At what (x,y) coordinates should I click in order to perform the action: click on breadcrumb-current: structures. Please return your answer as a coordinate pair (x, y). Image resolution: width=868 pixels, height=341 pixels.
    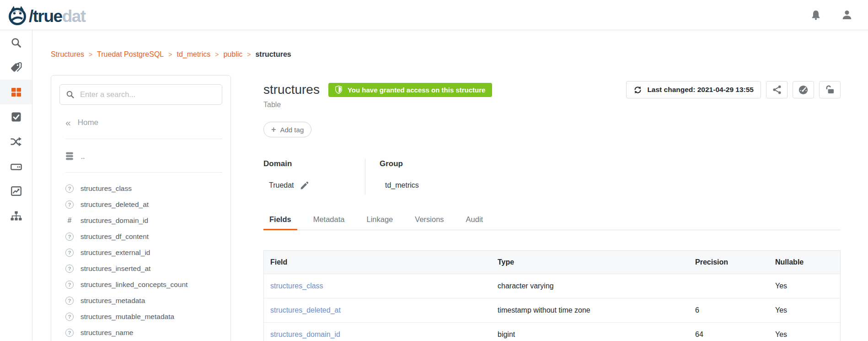
    Looking at the image, I should click on (273, 54).